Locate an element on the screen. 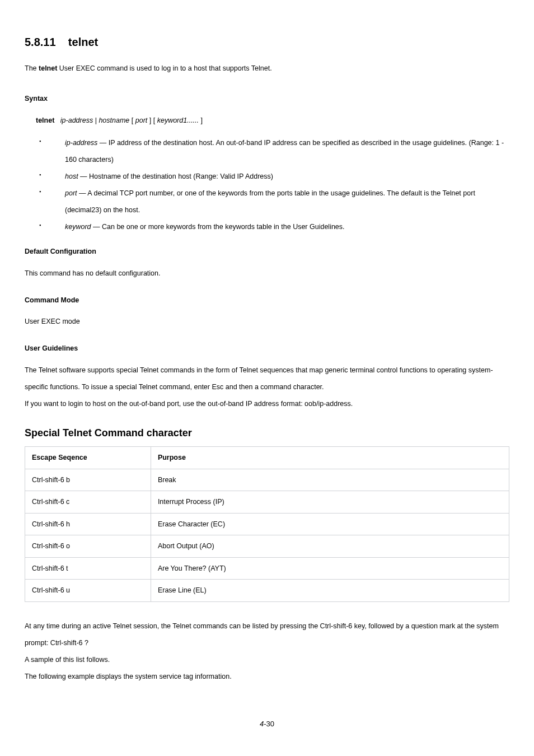 The image size is (534, 756). page-number: 4-30 is located at coordinates (267, 724).